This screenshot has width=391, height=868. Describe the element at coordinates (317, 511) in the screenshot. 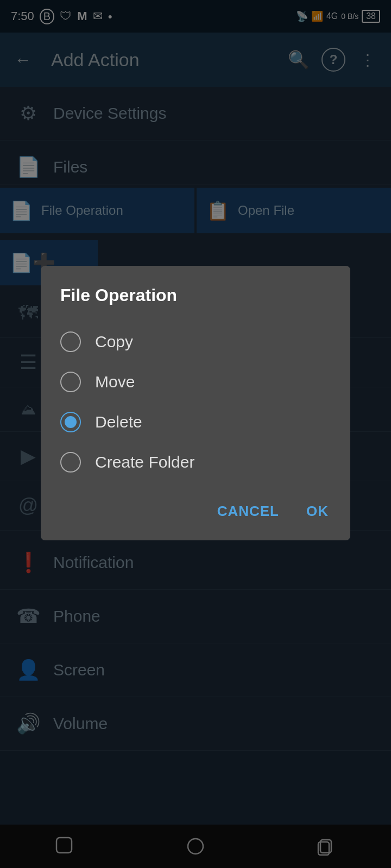

I see `ok-button: OK` at that location.